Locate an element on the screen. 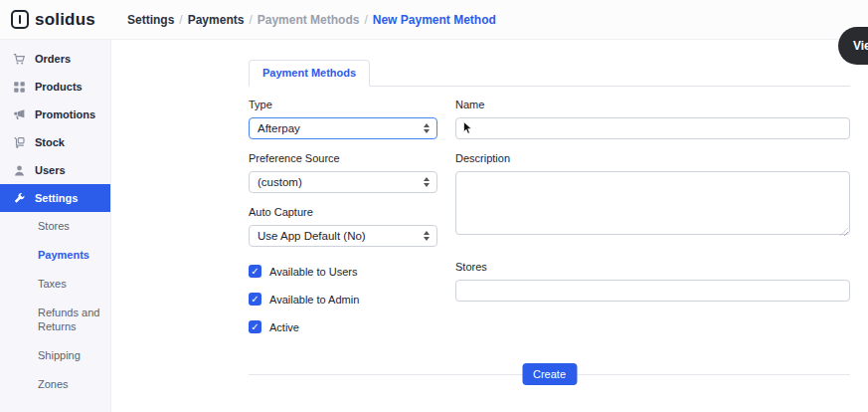 The width and height of the screenshot is (868, 412). wrench-icon is located at coordinates (20, 199).